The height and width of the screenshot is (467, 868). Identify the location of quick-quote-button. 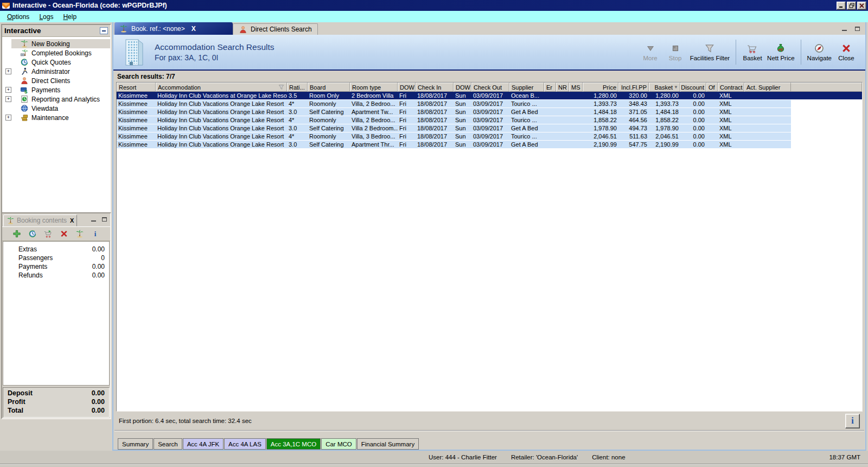
(33, 234).